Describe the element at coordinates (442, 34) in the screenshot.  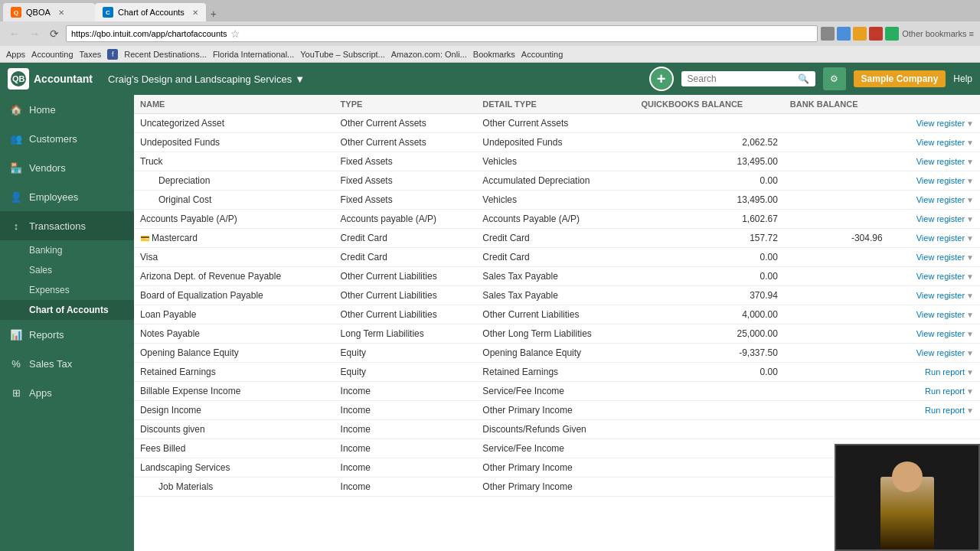
I see `address-bar: https://qbo.intuit.com/app/chartofaccoun…` at that location.